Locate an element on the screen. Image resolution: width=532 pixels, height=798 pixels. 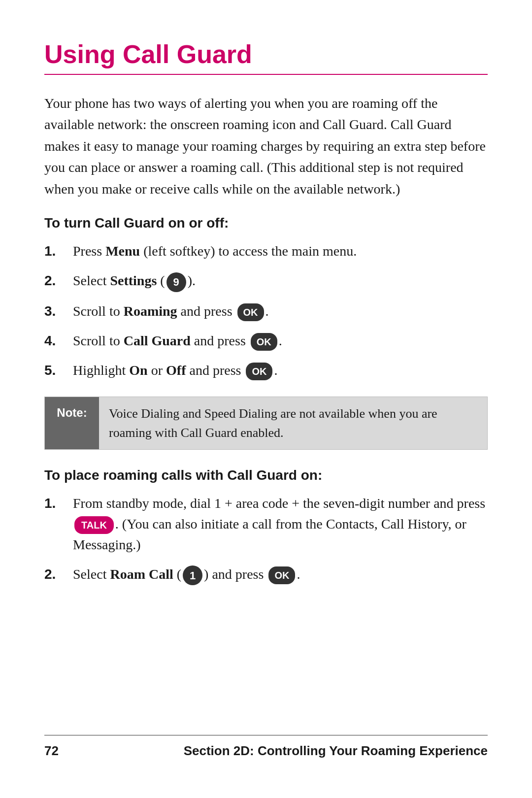
step-content: Select Roam Call (1) and press OK. is located at coordinates (280, 575).